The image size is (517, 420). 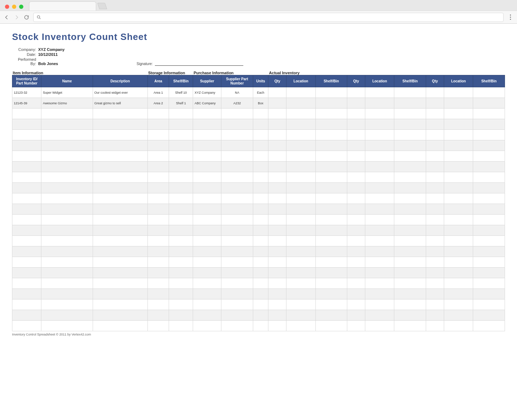 I want to click on table-cell: Awesome Gizmo, so click(x=67, y=103).